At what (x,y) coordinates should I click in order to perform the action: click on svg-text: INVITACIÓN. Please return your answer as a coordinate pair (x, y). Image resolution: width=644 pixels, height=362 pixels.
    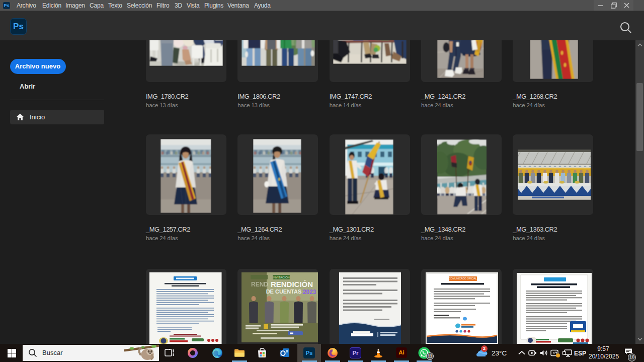
    Looking at the image, I should click on (281, 277).